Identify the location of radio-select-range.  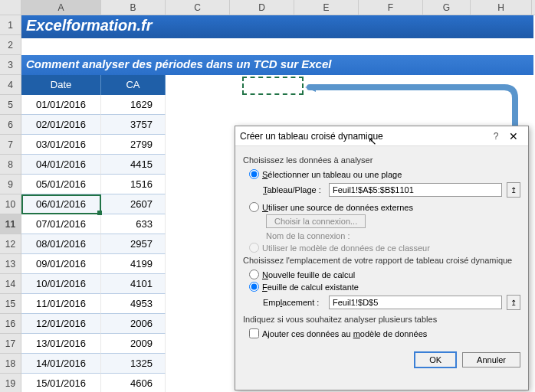
(254, 175).